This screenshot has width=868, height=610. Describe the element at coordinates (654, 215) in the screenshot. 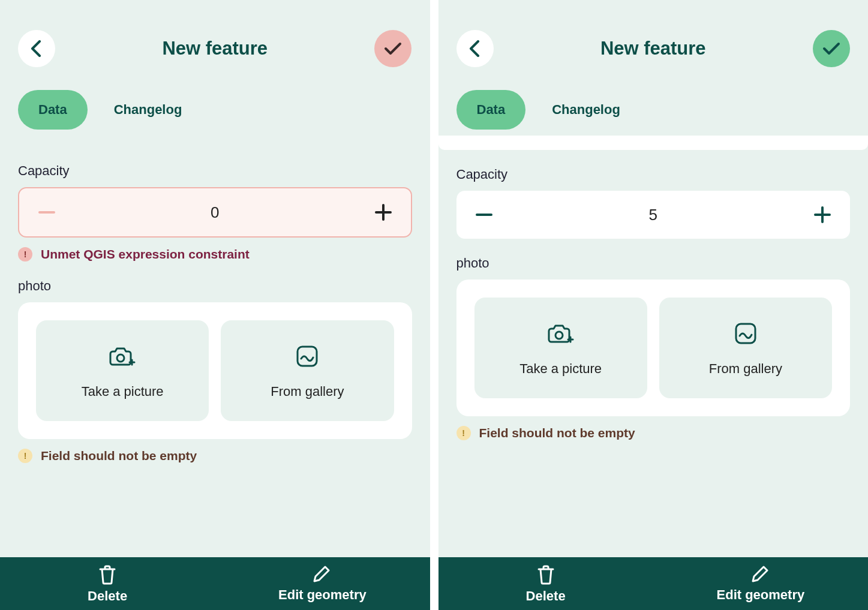

I see `capacity-stepper: 5` at that location.